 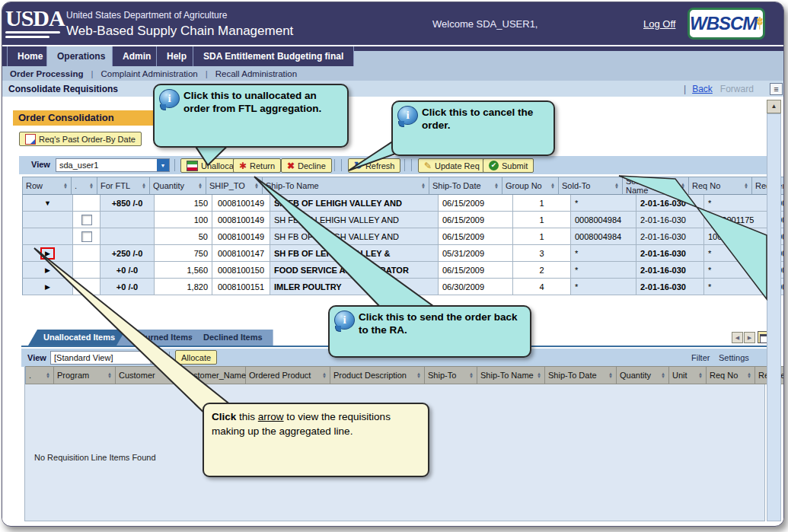 I want to click on filter-link: Filter, so click(x=700, y=358).